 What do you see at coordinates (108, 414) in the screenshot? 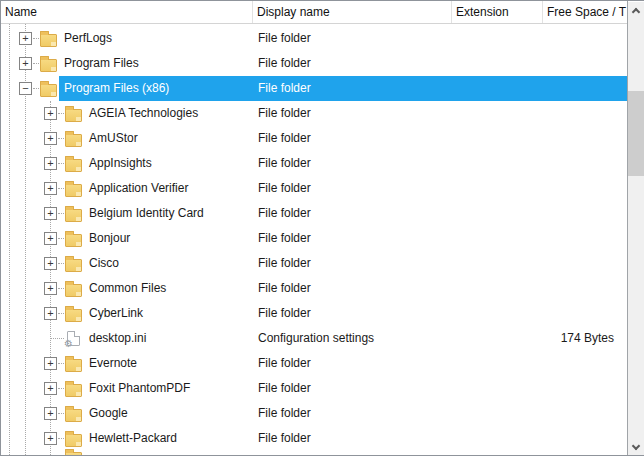
I see `row-name-label: Google` at bounding box center [108, 414].